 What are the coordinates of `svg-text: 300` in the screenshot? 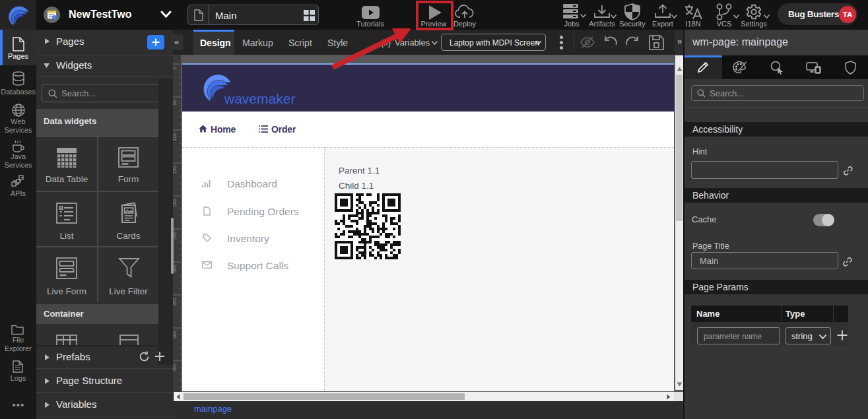 It's located at (176, 269).